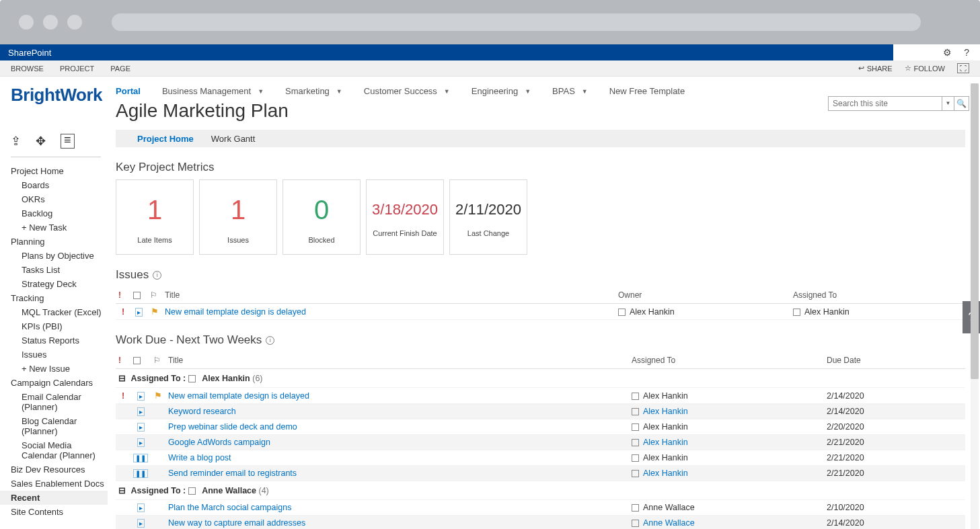 This screenshot has width=980, height=529. What do you see at coordinates (975, 307) in the screenshot?
I see `scrollbar` at bounding box center [975, 307].